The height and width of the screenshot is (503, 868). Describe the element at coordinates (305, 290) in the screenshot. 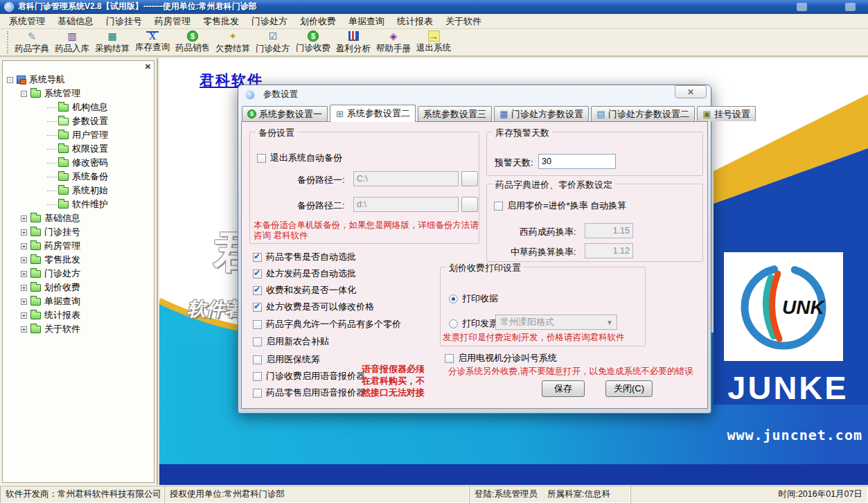

I see `option-charge-dispense-integrated: 收费和发药是否一体化` at that location.